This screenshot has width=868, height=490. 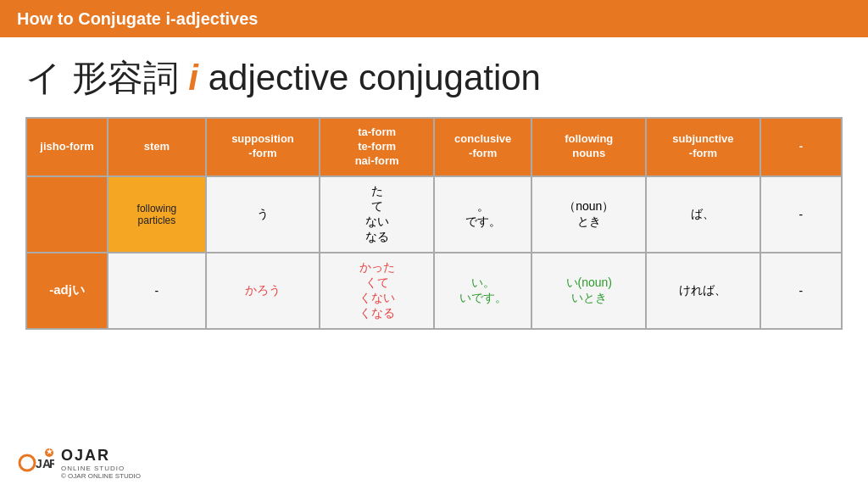 What do you see at coordinates (67, 148) in the screenshot?
I see `header-jisho: jisho-form` at bounding box center [67, 148].